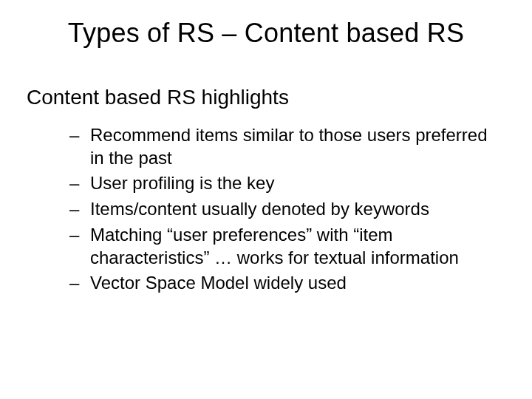 The width and height of the screenshot is (532, 399). I want to click on list-item-text: Items/content usually denoted by keyword…, so click(289, 210).